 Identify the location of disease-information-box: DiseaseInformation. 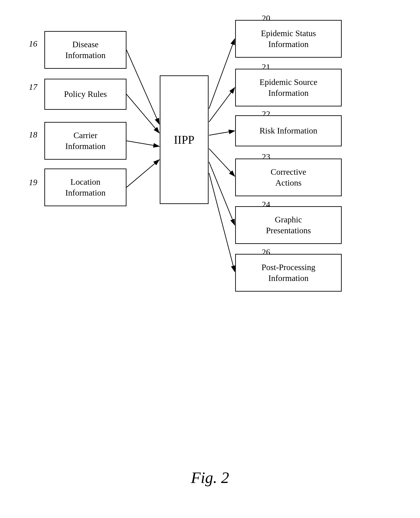
(85, 50).